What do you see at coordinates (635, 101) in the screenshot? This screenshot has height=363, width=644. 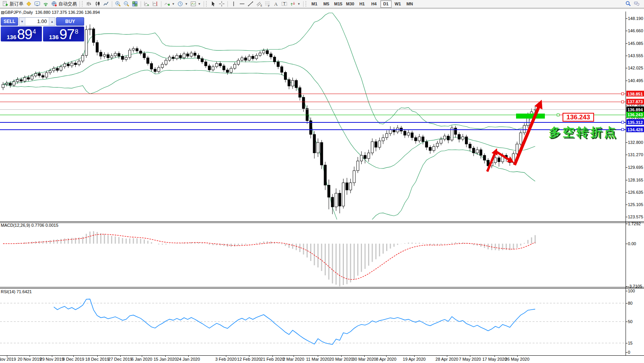 I see `price-axis-badge: 137.873` at bounding box center [635, 101].